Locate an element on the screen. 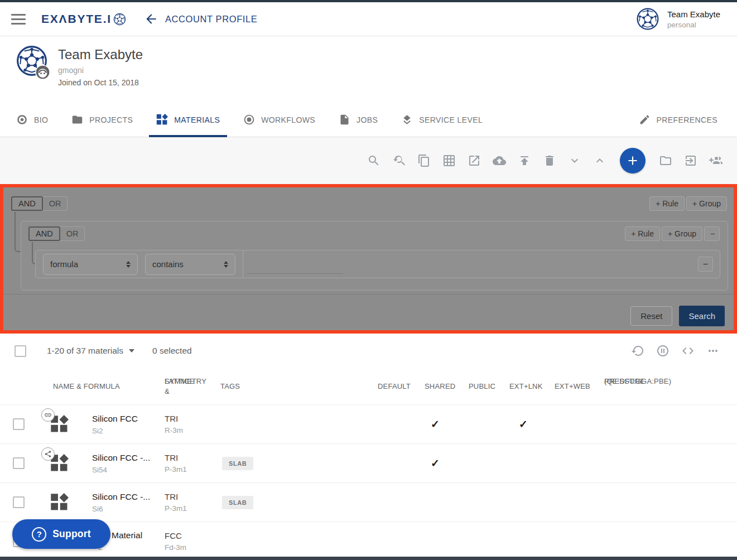 This screenshot has width=737, height=560. nested-rule-group: AND OR + Rule + Group − formula contains is located at coordinates (374, 255).